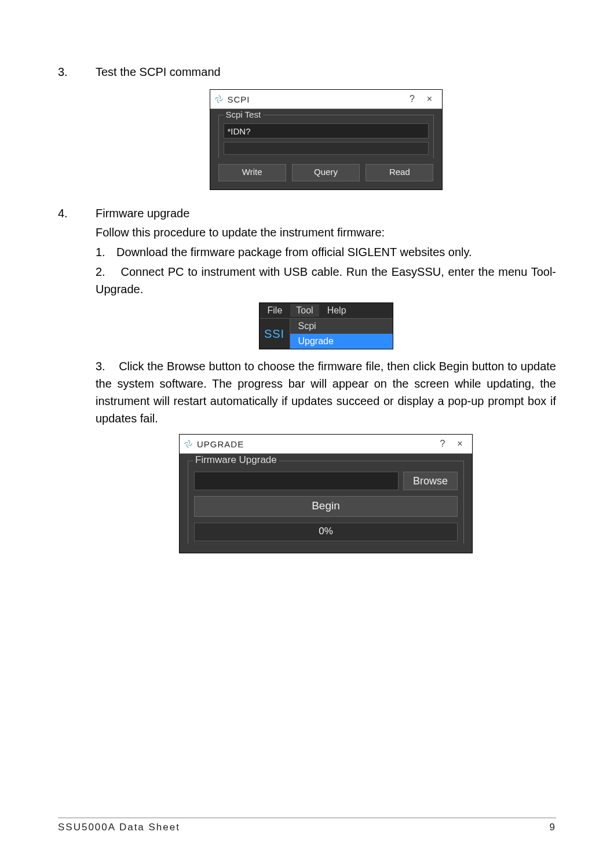  I want to click on menu-bar: File Tool Help, so click(326, 311).